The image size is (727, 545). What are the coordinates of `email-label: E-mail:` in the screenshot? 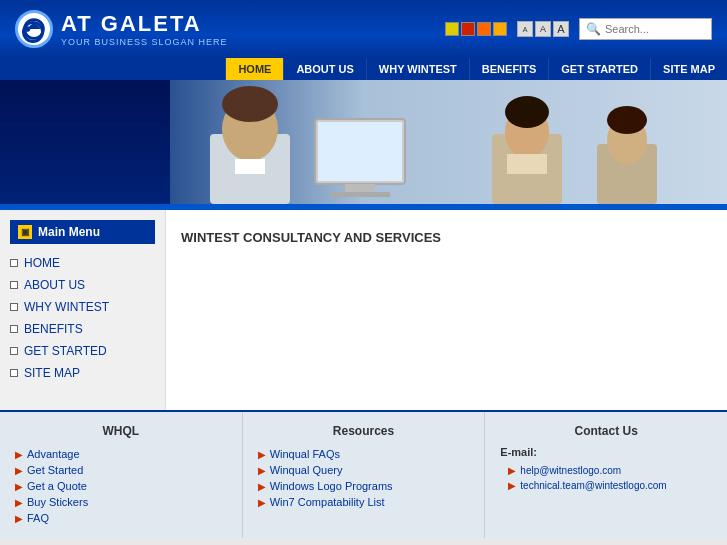 It's located at (606, 452).